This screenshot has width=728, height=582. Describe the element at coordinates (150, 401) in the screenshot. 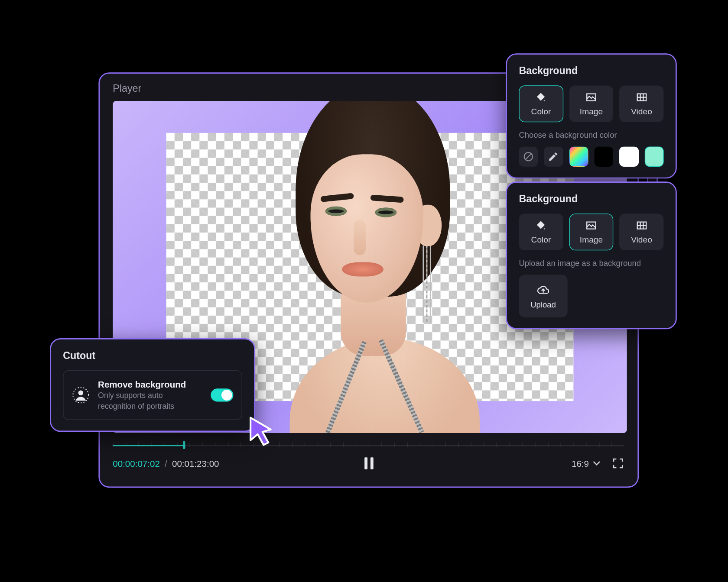

I see `remove-bg-subtitle: Only supports auto recognition of portra…` at that location.